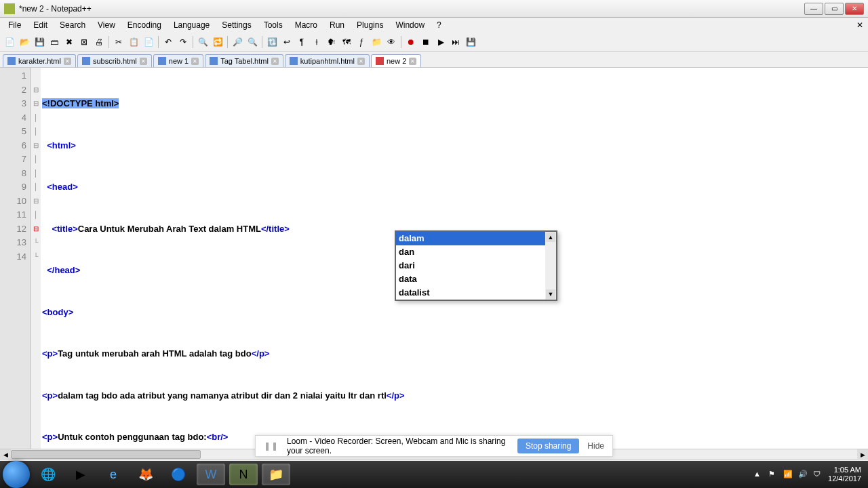 This screenshot has width=868, height=488. Describe the element at coordinates (287, 42) in the screenshot. I see `wordwrap-icon: ↩` at that location.